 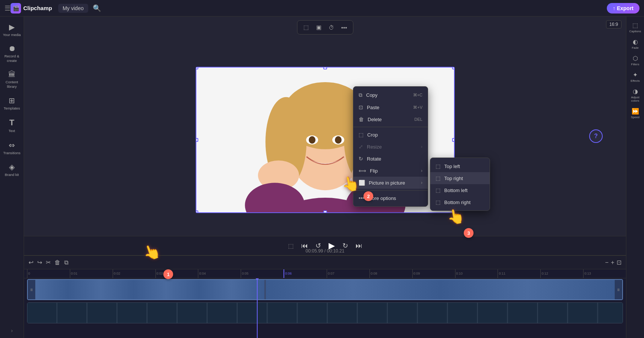 I want to click on right-item-fade: ◐ Fade, so click(x=635, y=44).